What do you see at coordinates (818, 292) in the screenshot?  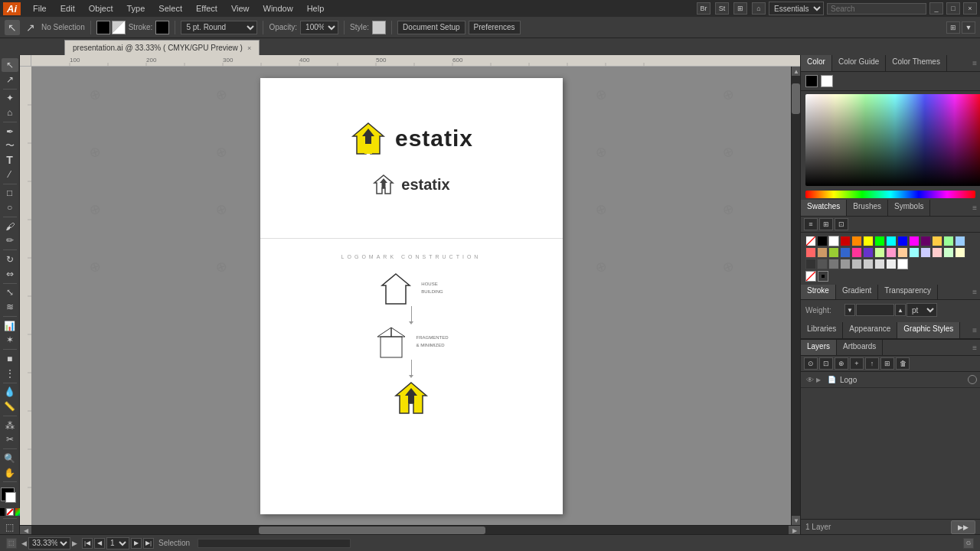 I see `tab-stroke: Stroke` at bounding box center [818, 292].